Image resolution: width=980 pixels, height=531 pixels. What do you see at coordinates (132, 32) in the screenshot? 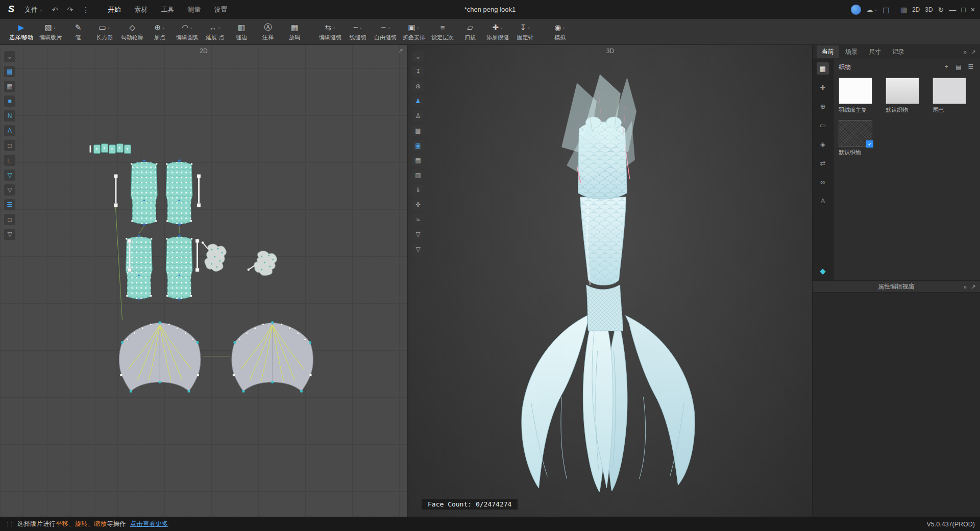
I see `trace-outline-tool: ◇勾勒轮廓` at bounding box center [132, 32].